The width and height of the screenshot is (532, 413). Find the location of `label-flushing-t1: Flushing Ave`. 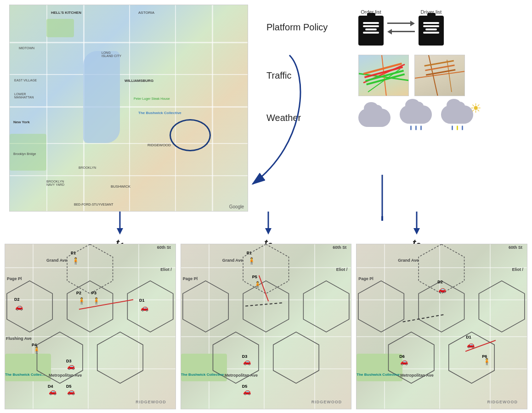

label-flushing-t1: Flushing Ave is located at coordinates (19, 338).